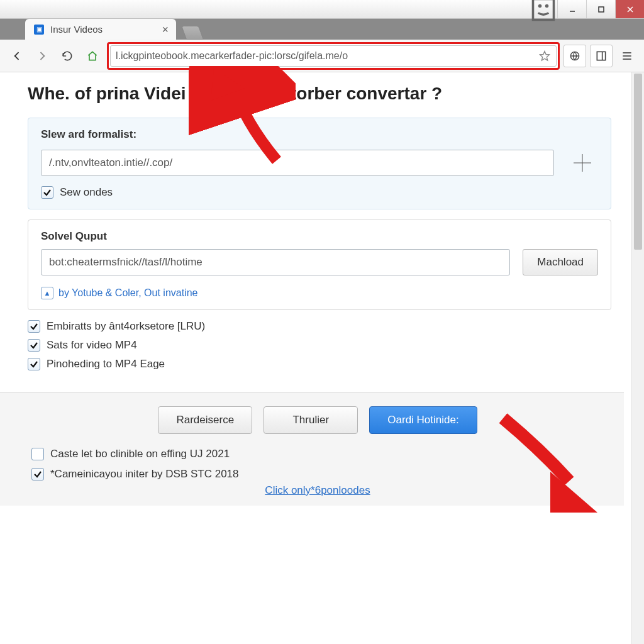  What do you see at coordinates (39, 30) in the screenshot?
I see `tab-favicon-icon: ▣` at bounding box center [39, 30].